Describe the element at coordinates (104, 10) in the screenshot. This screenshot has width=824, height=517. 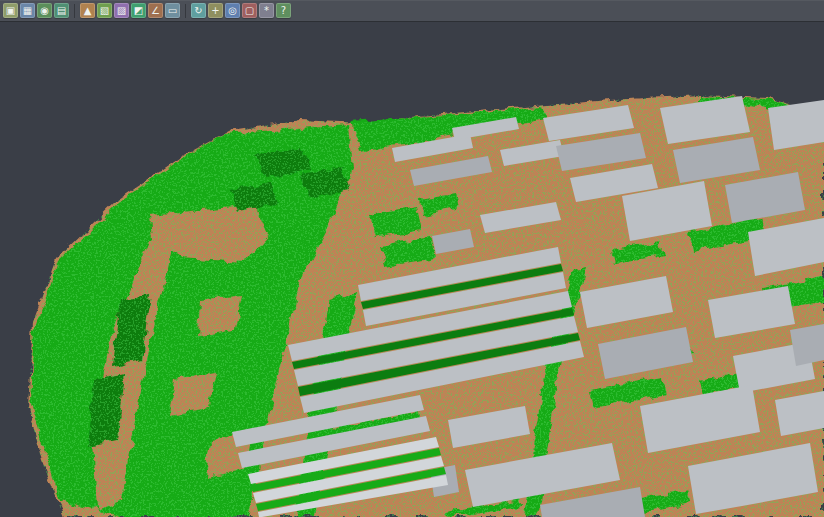
I see `mesh-icon: ▧` at that location.